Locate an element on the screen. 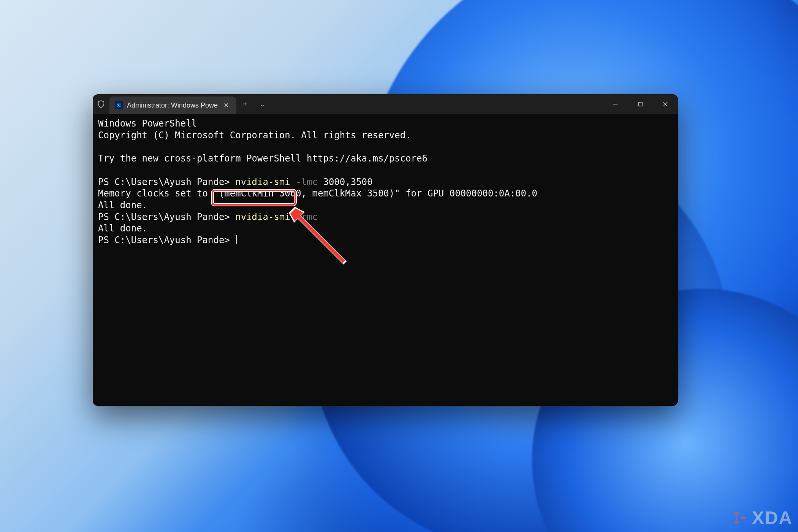 This screenshot has width=798, height=532. tab-close-button: × is located at coordinates (226, 105).